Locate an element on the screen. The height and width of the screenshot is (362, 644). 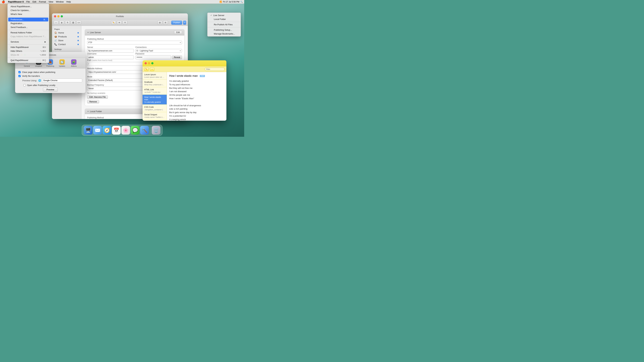
username-input is located at coordinates (110, 57).